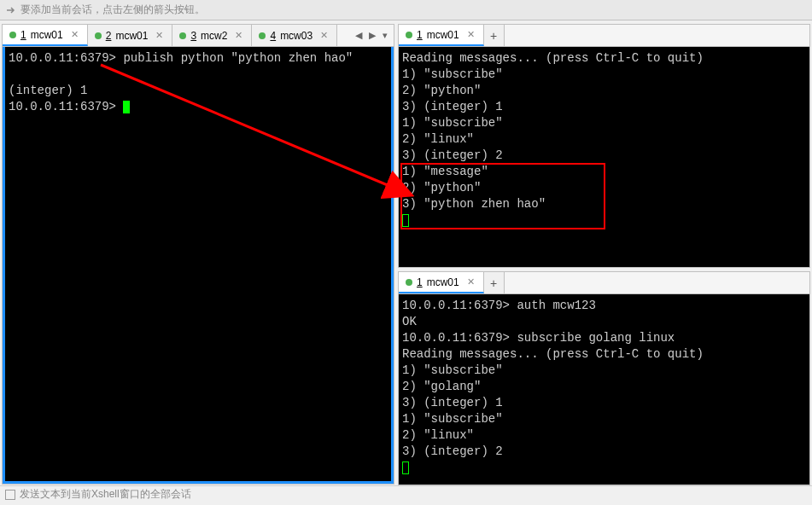  Describe the element at coordinates (193, 36) in the screenshot. I see `tab-number: 3` at that location.